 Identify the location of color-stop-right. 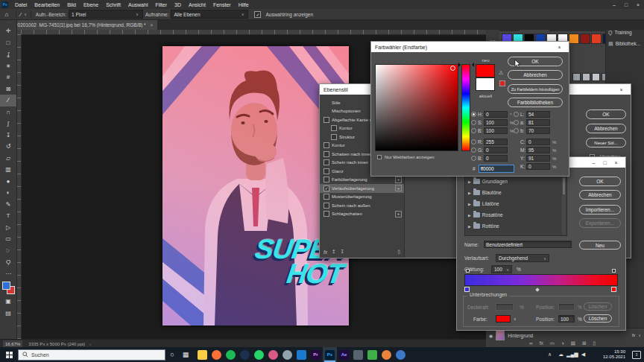
(614, 289).